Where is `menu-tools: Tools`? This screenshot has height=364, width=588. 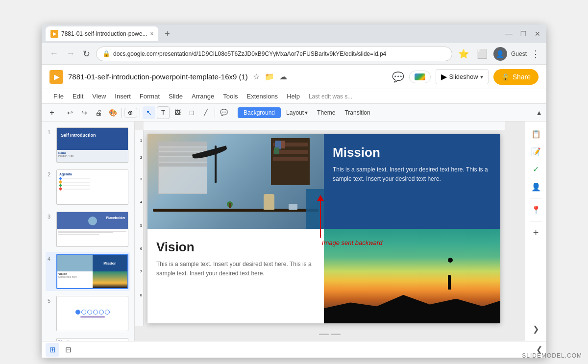
menu-tools: Tools is located at coordinates (230, 96).